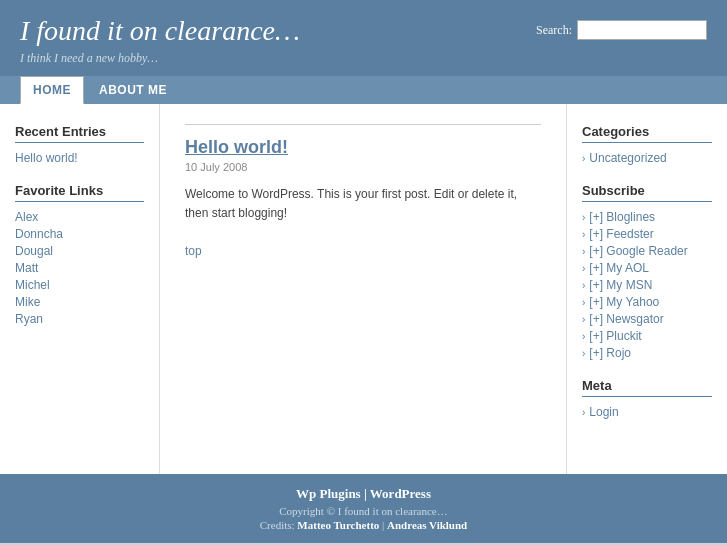 Image resolution: width=727 pixels, height=545 pixels. I want to click on favorite-links-section: Favorite Links Alex Donncha Dougal Matt …, so click(80, 254).